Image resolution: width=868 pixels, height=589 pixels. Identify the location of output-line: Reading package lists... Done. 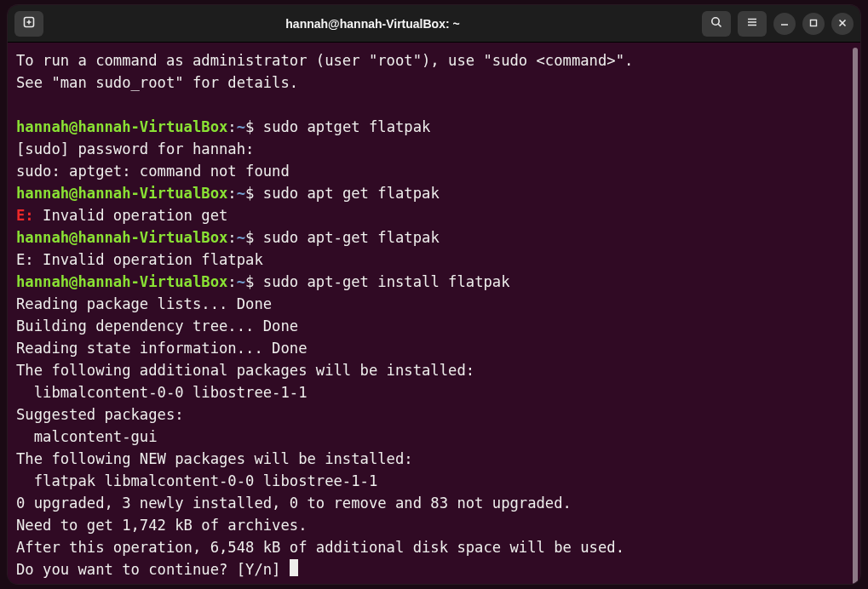
(144, 304).